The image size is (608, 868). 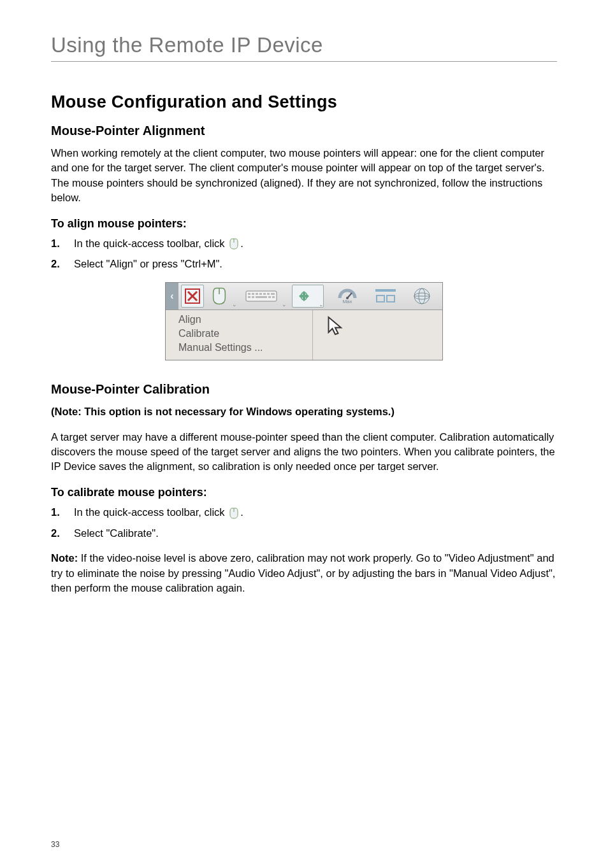 I want to click on cursor-icon, so click(x=335, y=327).